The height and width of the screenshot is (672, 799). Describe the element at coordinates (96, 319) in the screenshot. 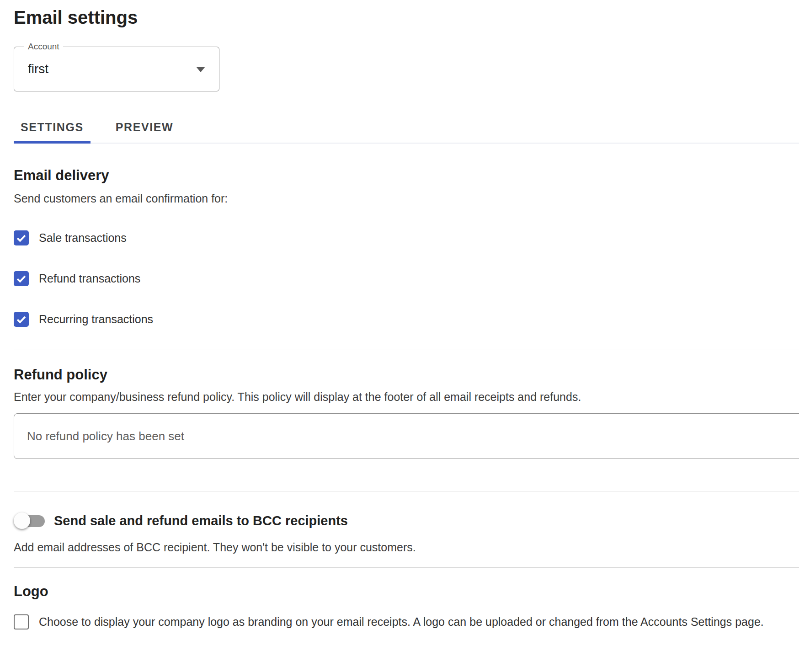

I see `recurring-transactions-label: Recurring transactions` at that location.